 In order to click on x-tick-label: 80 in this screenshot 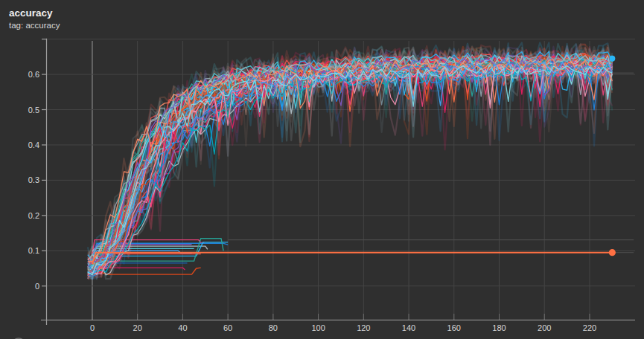, I will do `click(273, 328)`.